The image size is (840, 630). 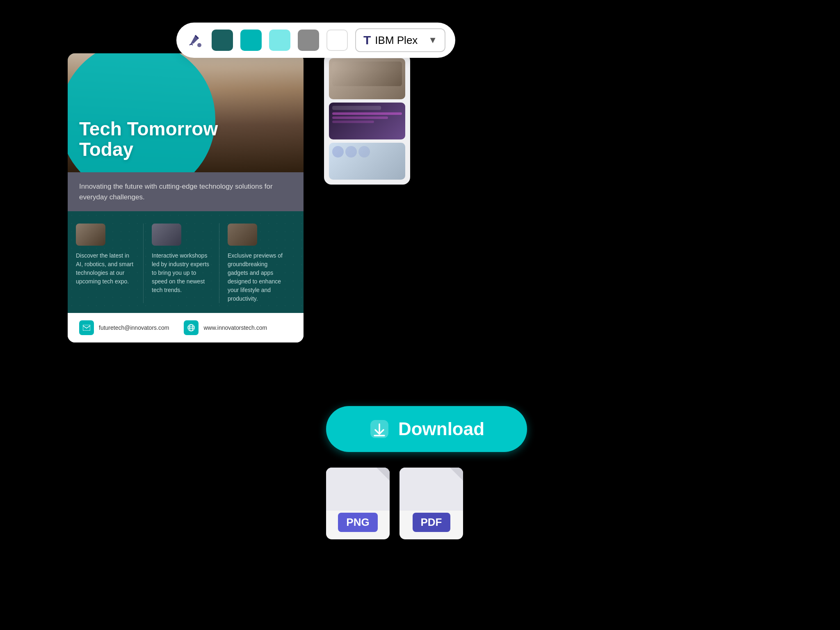 What do you see at coordinates (185, 262) in the screenshot?
I see `poster-features-section: Discover the latest in AI, robotics, and…` at bounding box center [185, 262].